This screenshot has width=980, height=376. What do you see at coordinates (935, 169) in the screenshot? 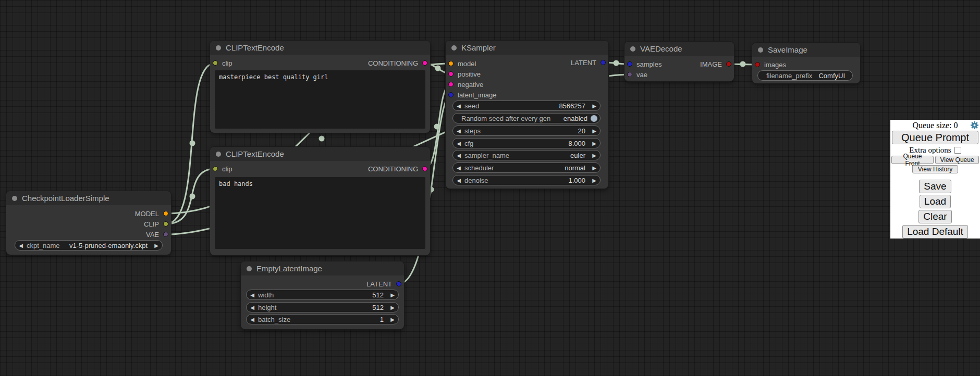
I see `view-history-button: View History` at bounding box center [935, 169].